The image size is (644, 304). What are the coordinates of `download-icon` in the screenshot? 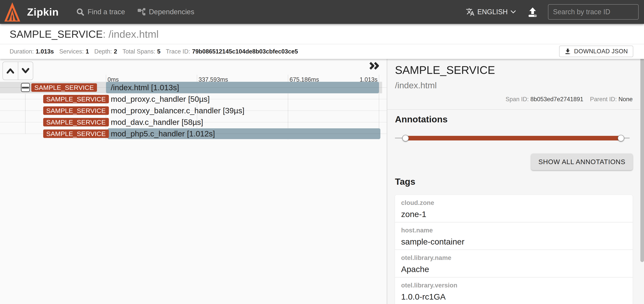 It's located at (568, 51).